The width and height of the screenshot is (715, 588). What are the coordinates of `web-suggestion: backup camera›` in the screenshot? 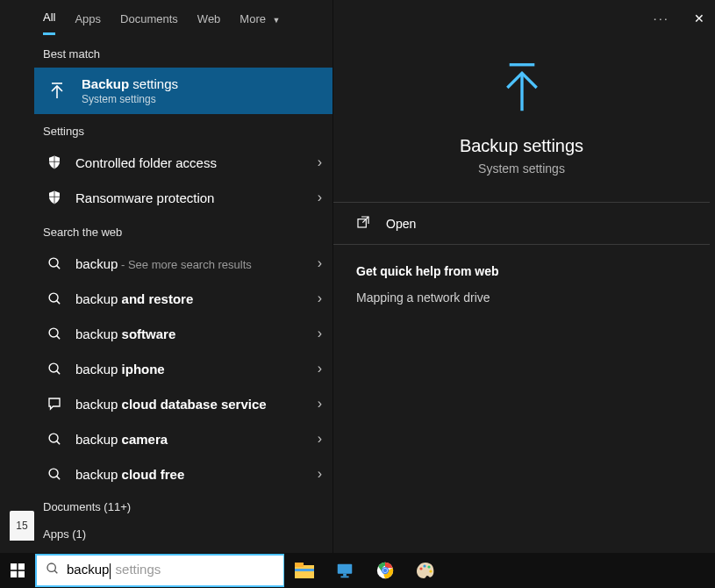 It's located at (183, 439).